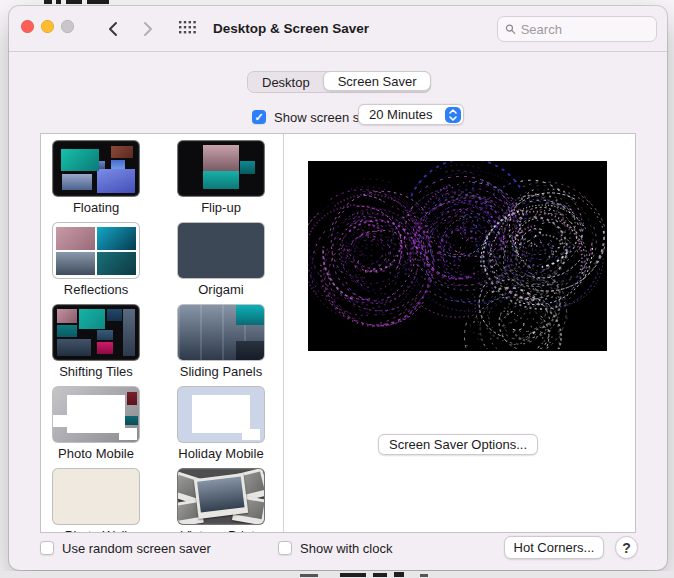 The image size is (674, 578). I want to click on toolbar: Desktop & Screen Saver, so click(338, 29).